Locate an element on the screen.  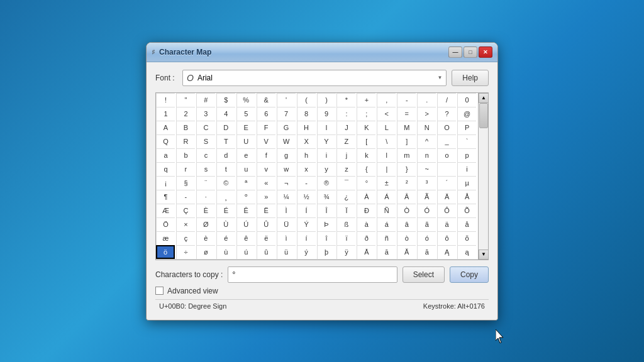
char-cell: L is located at coordinates (386, 128).